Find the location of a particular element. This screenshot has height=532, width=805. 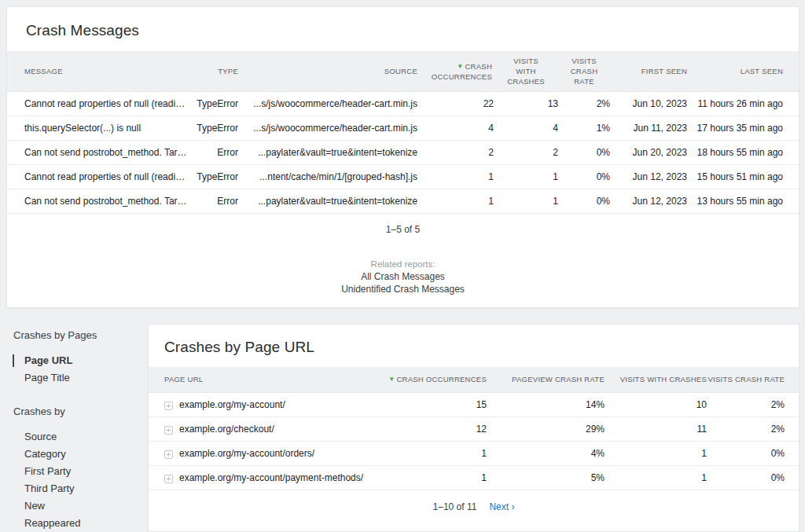

pagination-next-link: Next › is located at coordinates (502, 507).